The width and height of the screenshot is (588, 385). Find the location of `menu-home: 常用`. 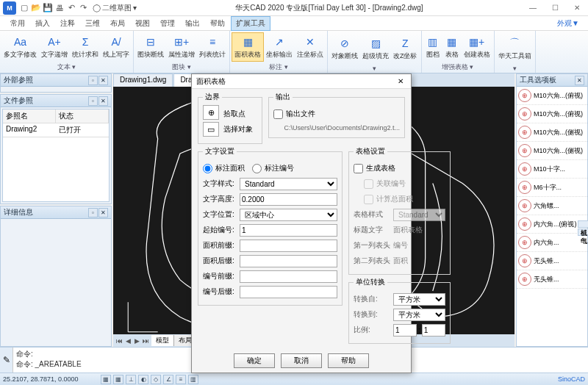

menu-home: 常用 is located at coordinates (18, 24).